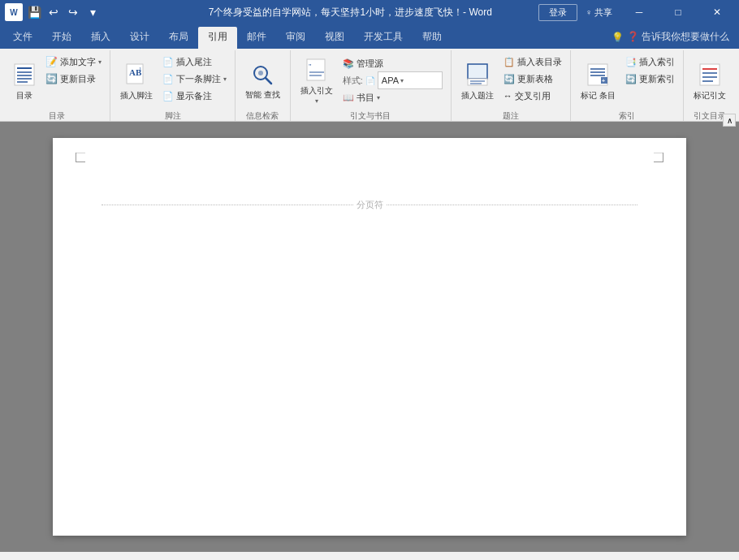 This screenshot has width=739, height=560. What do you see at coordinates (62, 37) in the screenshot?
I see `tab-home: 开始` at bounding box center [62, 37].